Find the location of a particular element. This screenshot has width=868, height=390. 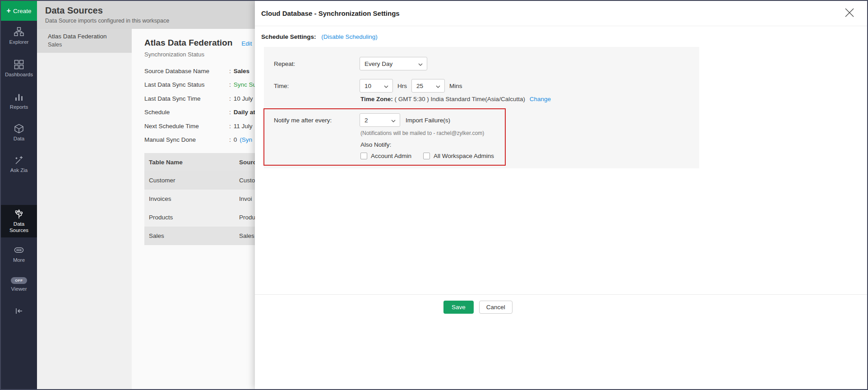

sidebar-item-data: Data is located at coordinates (19, 133).